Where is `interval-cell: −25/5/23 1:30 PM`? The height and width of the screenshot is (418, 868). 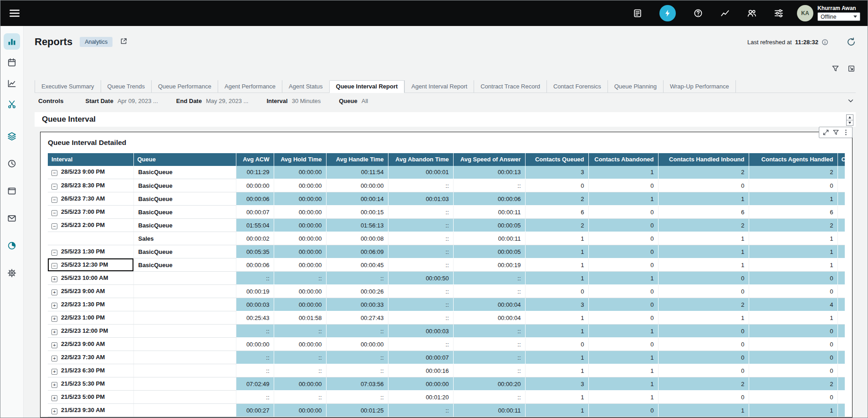
interval-cell: −25/5/23 1:30 PM is located at coordinates (91, 252).